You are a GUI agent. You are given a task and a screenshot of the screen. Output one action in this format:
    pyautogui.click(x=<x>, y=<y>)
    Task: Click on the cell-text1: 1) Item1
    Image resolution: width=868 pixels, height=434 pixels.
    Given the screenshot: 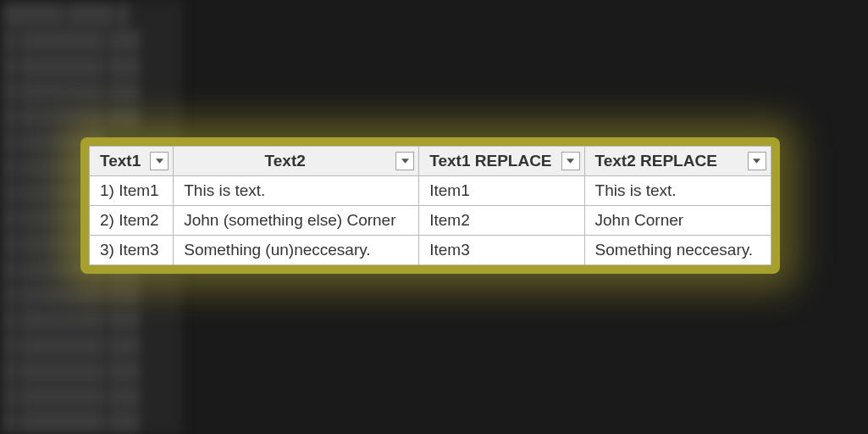 What is the action you would take?
    pyautogui.click(x=132, y=192)
    